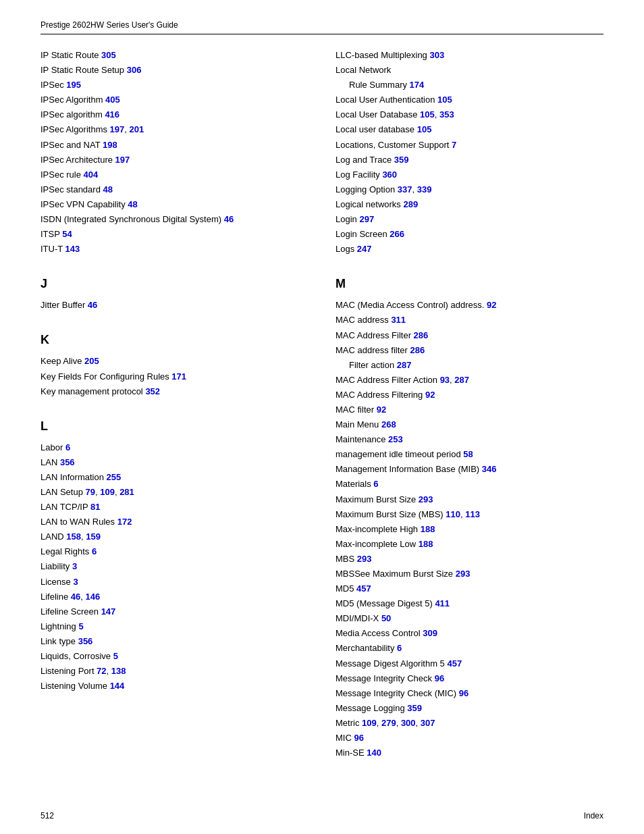  I want to click on link-llc-mux: 303, so click(437, 55).